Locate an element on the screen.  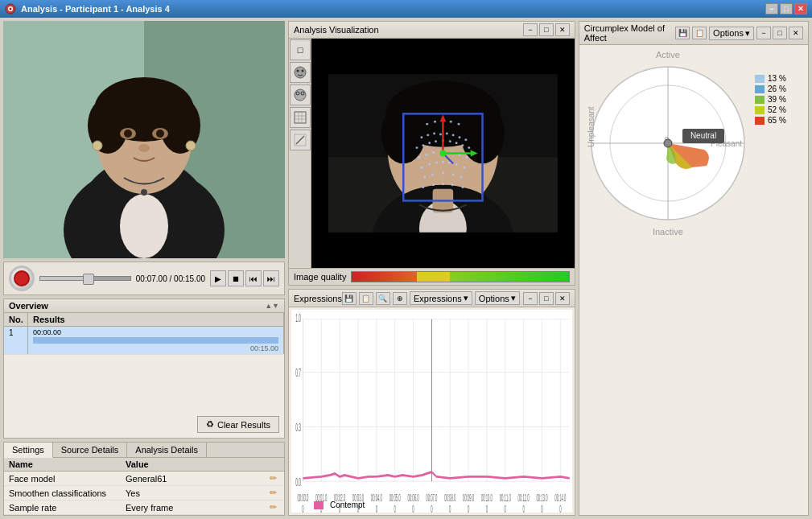
affect-legend: 13 % 26 % 39 % 52 % 65 % is located at coordinates (779, 282).